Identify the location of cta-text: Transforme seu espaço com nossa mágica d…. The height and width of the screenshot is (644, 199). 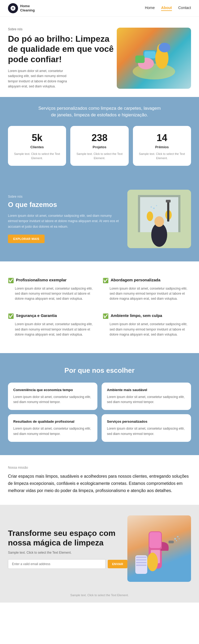
(68, 549).